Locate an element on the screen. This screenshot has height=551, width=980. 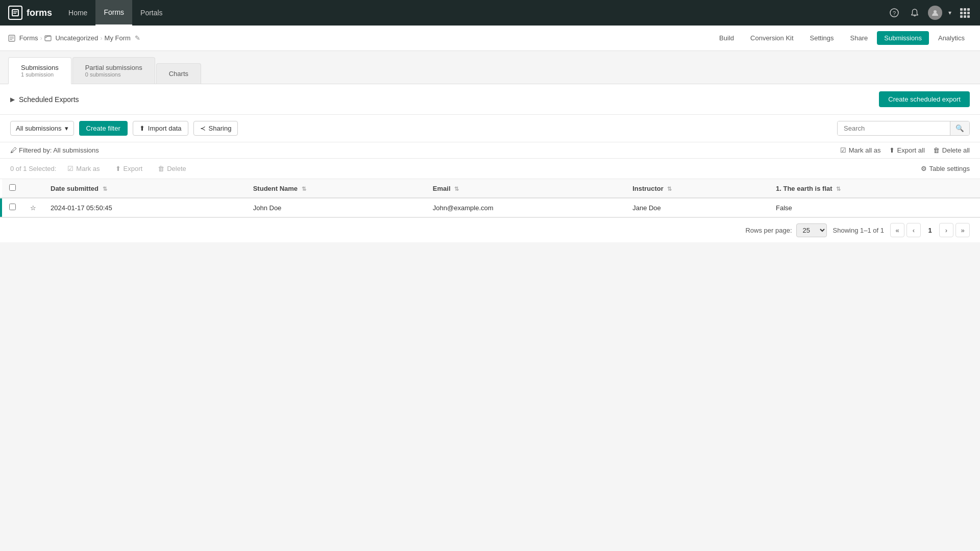
table-settings-button: ⚙ Table settings is located at coordinates (945, 168).